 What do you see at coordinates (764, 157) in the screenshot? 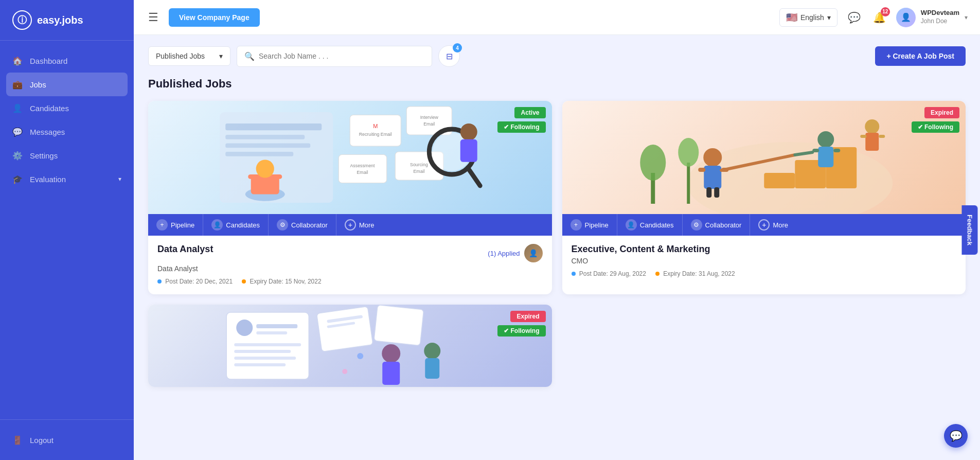
I see `job-card-image: Expired ✔ Following` at bounding box center [764, 157].